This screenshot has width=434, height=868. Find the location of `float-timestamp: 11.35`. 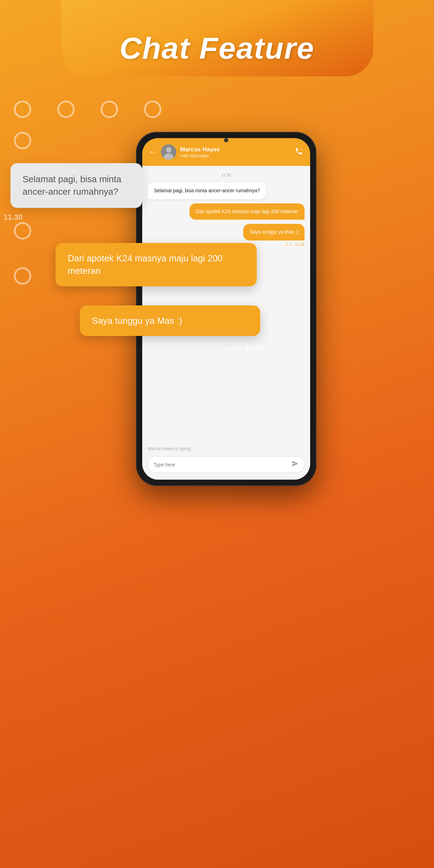

float-timestamp: 11.35 is located at coordinates (254, 348).